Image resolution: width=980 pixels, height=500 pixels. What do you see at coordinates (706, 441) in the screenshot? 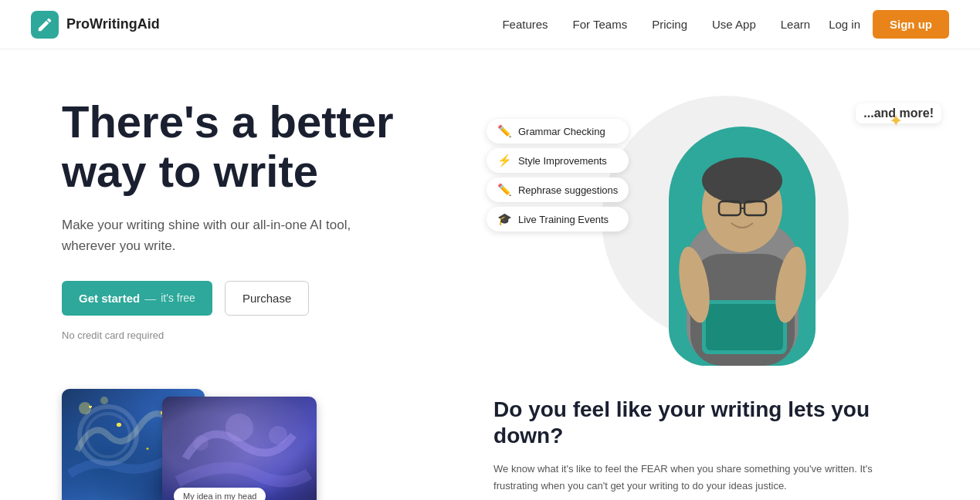
I see `section2-content: Do you feel like your writing lets you d…` at bounding box center [706, 441].